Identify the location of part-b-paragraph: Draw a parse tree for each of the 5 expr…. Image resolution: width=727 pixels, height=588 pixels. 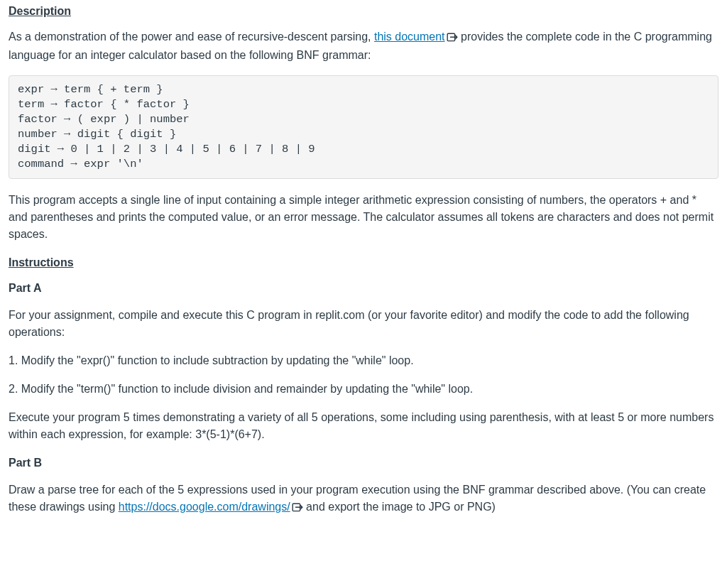
(364, 499).